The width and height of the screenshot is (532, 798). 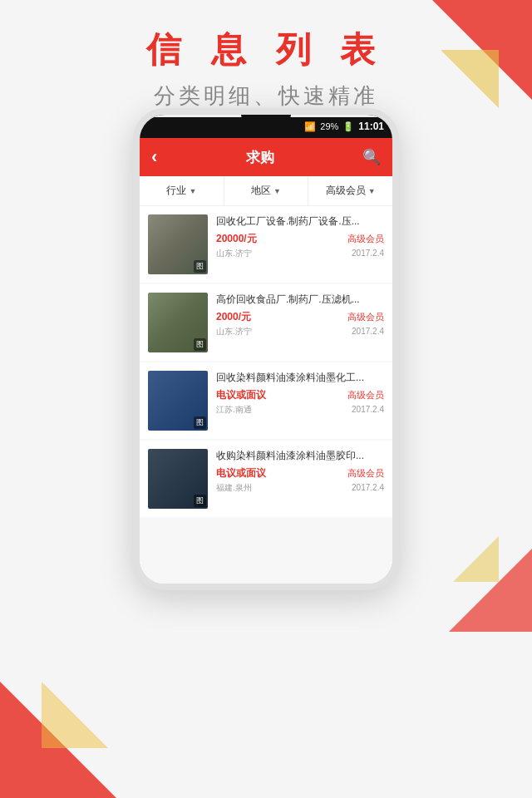 What do you see at coordinates (300, 316) in the screenshot?
I see `item-content-2: 高价回收食品厂.制药厂.压滤机... 2000/元 高级会员 山东.济宁 201…` at bounding box center [300, 316].